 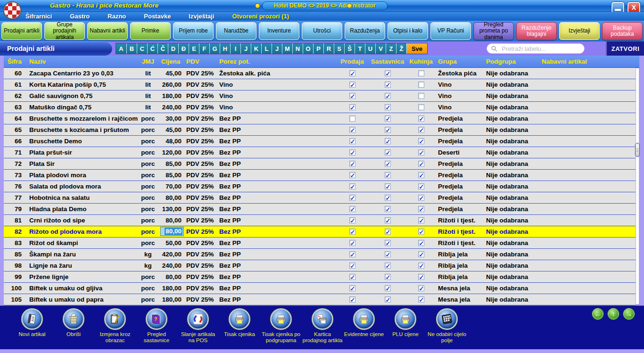 I want to click on tisak-cjenika-button: Tisak cjenika, so click(x=239, y=323).